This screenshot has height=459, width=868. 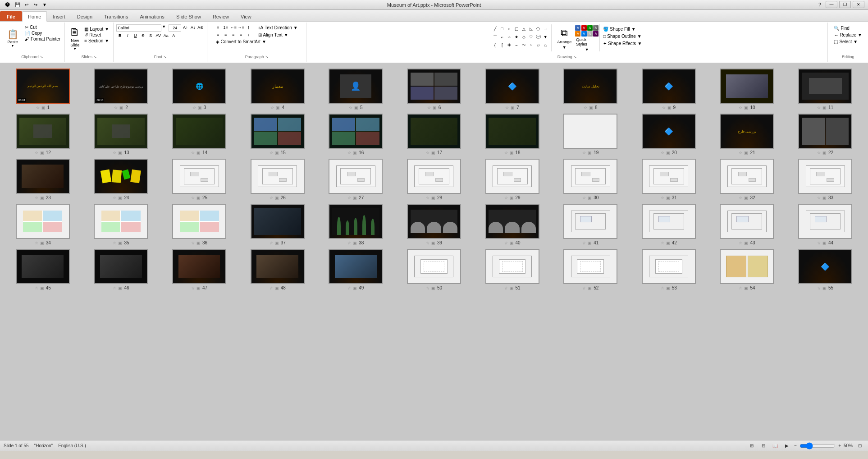 What do you see at coordinates (356, 270) in the screenshot?
I see `slide-item-49: ☆ ▣ 49` at bounding box center [356, 270].